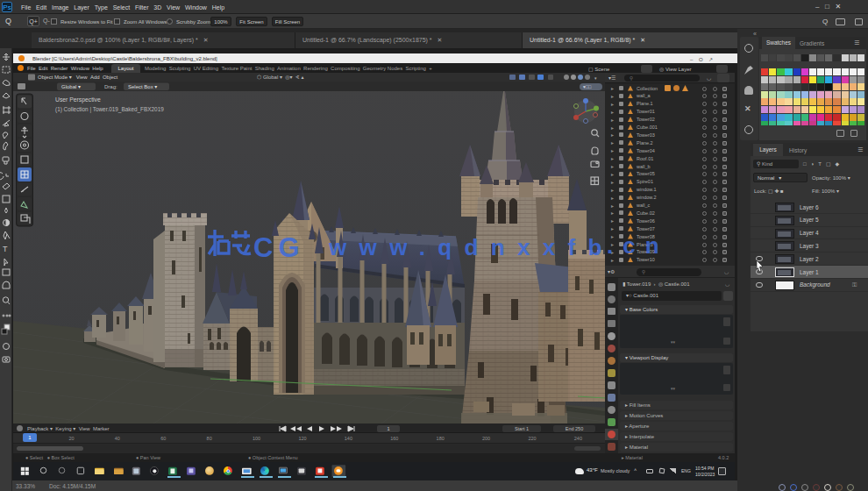 The width and height of the screenshot is (868, 491). I want to click on svg-text: CG, so click(279, 247).